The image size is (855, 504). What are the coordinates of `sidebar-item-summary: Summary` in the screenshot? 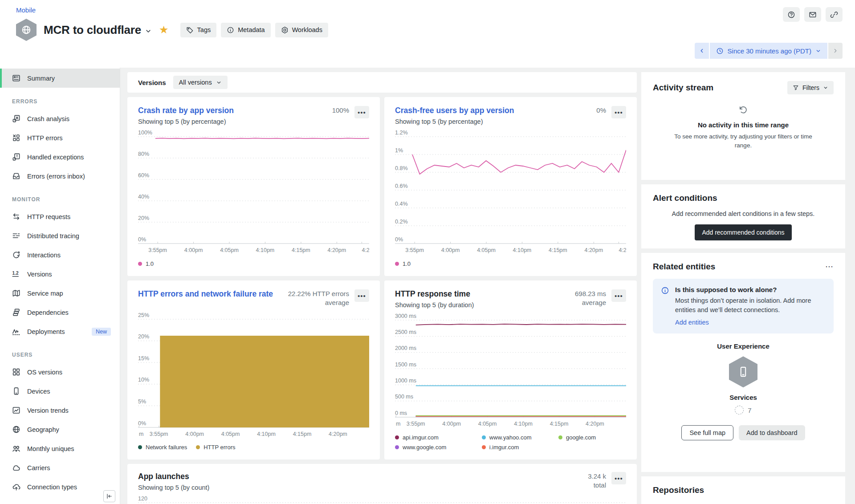 It's located at (60, 78).